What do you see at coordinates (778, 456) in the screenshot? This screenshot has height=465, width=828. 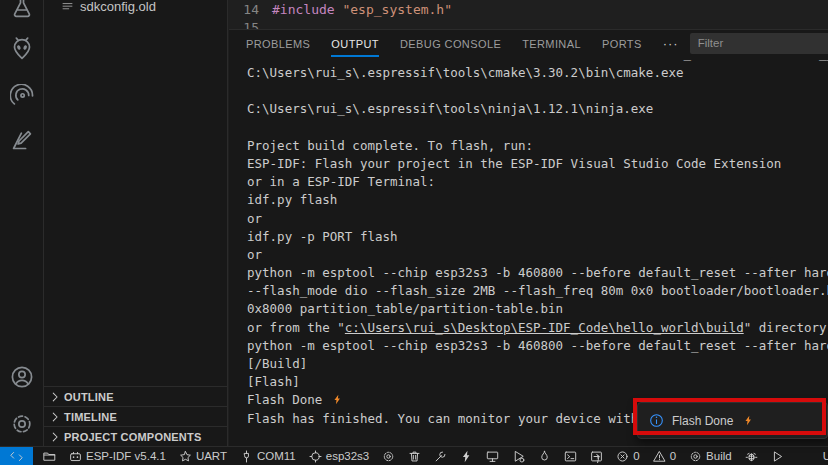 I see `play-icon` at bounding box center [778, 456].